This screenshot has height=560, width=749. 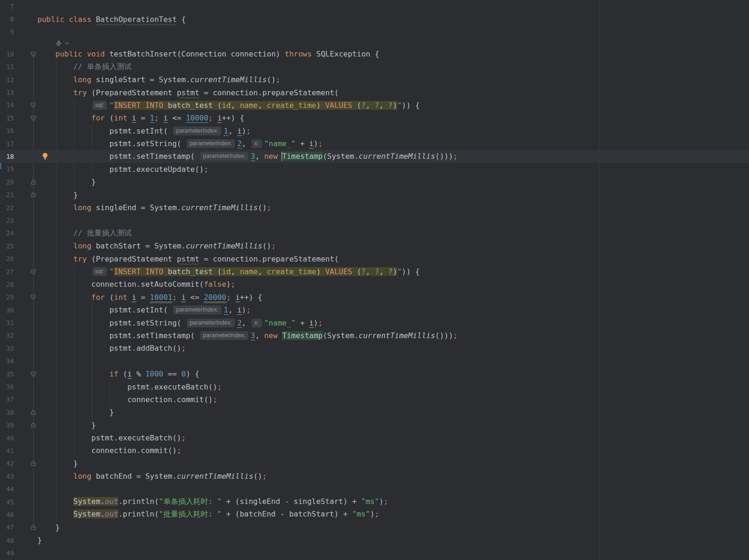 What do you see at coordinates (19, 19) in the screenshot?
I see `gutter: 8` at bounding box center [19, 19].